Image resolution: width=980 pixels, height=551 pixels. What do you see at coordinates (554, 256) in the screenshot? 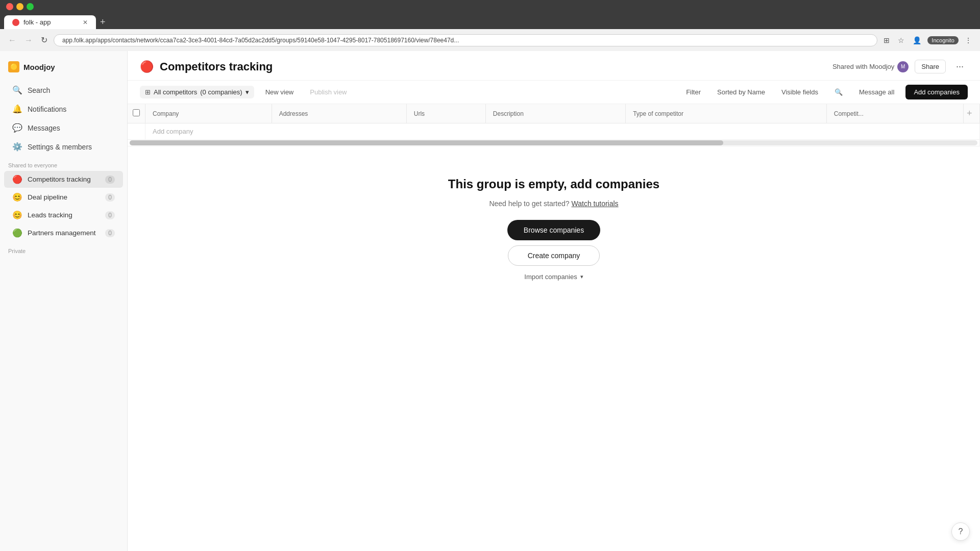
I see `create-company-button: Create company` at bounding box center [554, 256].